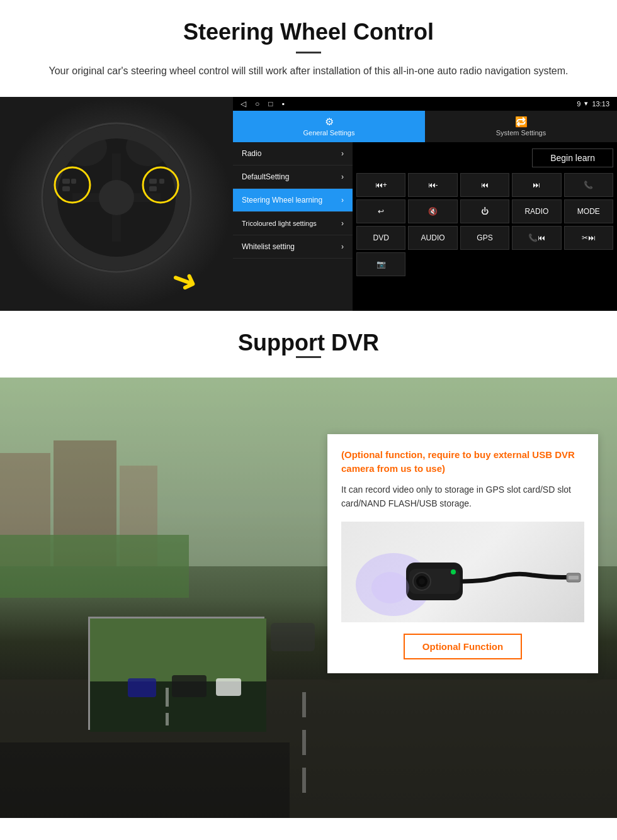  I want to click on ctrl-btn-power: ⏻, so click(485, 211).